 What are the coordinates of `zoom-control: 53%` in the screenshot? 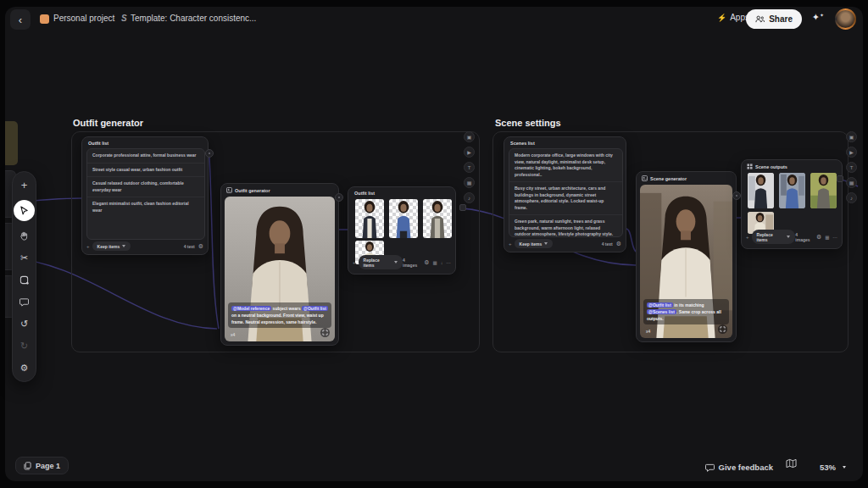 It's located at (832, 468).